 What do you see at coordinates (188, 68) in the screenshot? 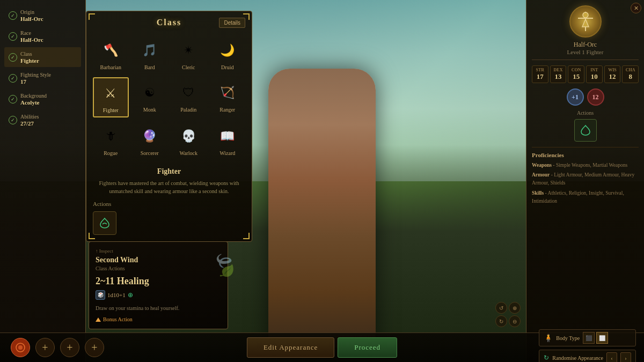
I see `cleric-label: Cleric` at bounding box center [188, 68].